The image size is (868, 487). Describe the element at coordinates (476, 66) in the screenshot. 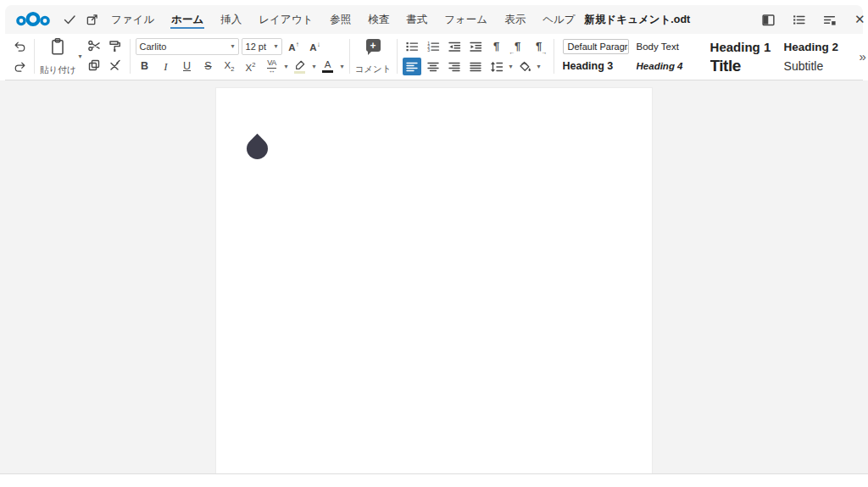

I see `justify-button` at that location.